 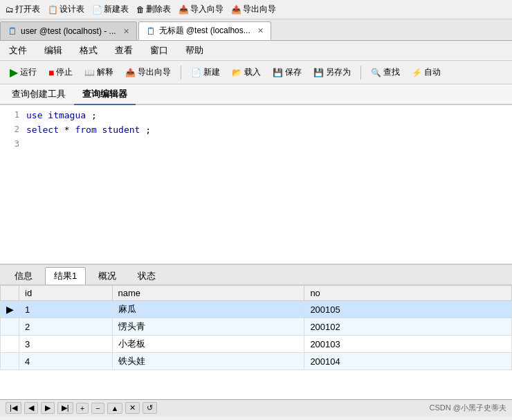 I want to click on tab-user-icon: 🗒, so click(x=12, y=31).